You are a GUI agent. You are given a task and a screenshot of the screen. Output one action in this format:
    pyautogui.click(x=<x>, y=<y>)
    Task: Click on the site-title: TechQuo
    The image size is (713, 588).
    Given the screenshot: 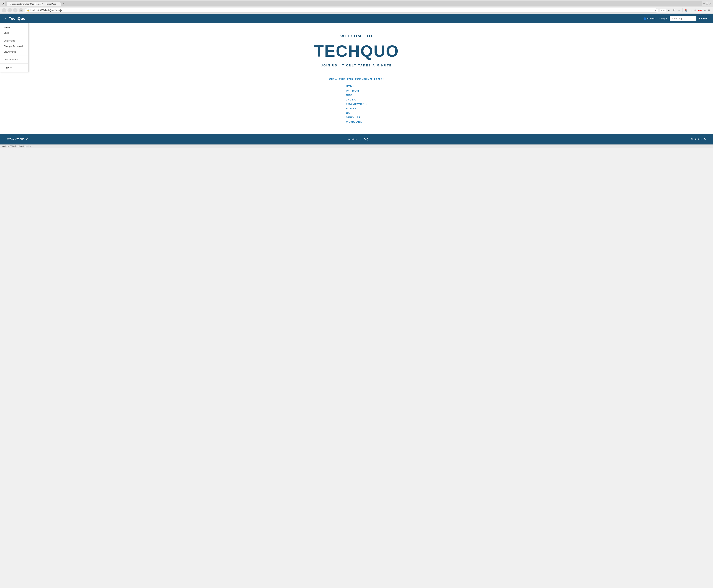 What is the action you would take?
    pyautogui.click(x=326, y=19)
    